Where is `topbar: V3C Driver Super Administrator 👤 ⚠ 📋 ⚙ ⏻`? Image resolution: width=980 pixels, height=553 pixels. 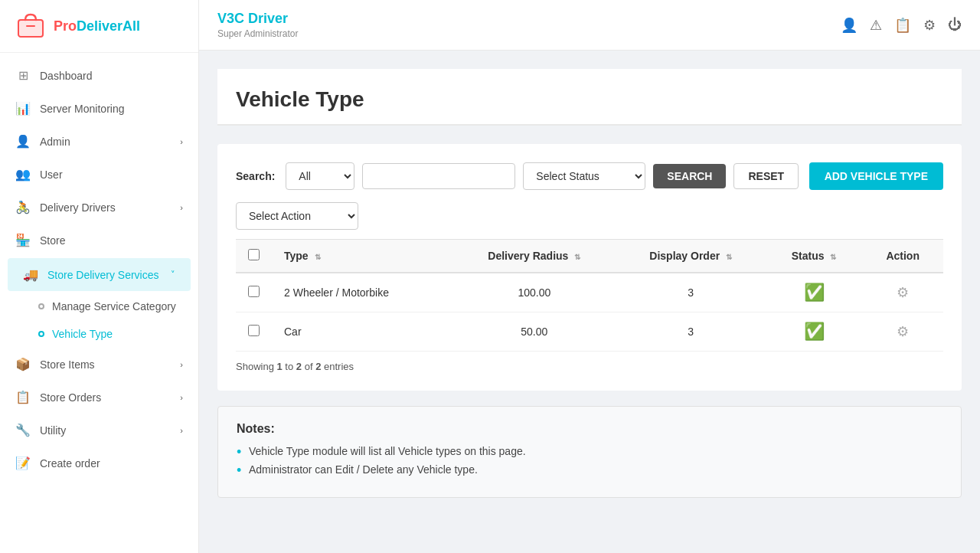
topbar: V3C Driver Super Administrator 👤 ⚠ 📋 ⚙ ⏻ is located at coordinates (590, 25).